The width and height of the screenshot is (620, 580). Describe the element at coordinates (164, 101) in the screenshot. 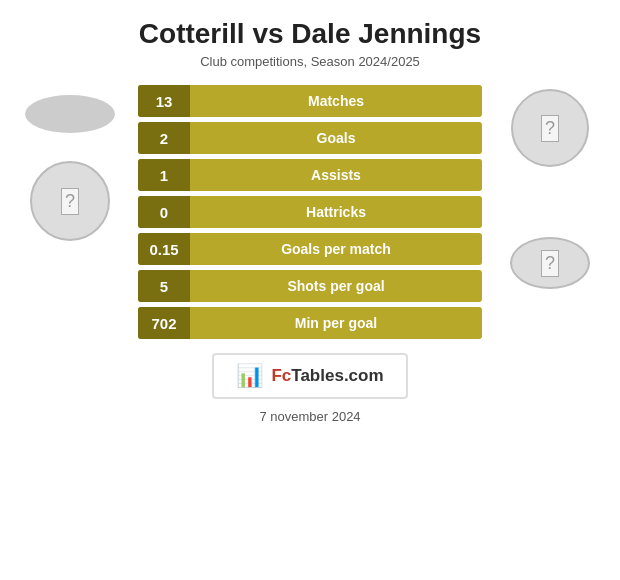

I see `stat-value: 13` at that location.